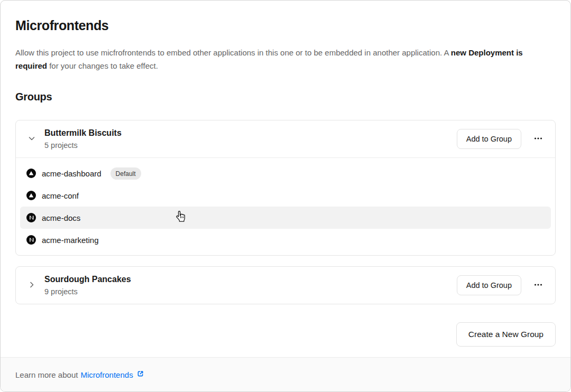  What do you see at coordinates (88, 285) in the screenshot?
I see `group-title-block: Sourdough Pancakes 9 projects` at bounding box center [88, 285].